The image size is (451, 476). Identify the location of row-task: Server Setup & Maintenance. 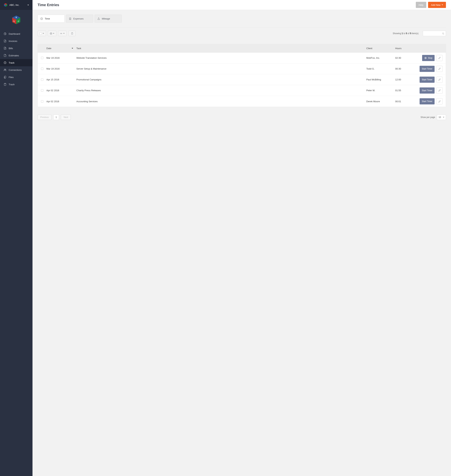
(221, 69).